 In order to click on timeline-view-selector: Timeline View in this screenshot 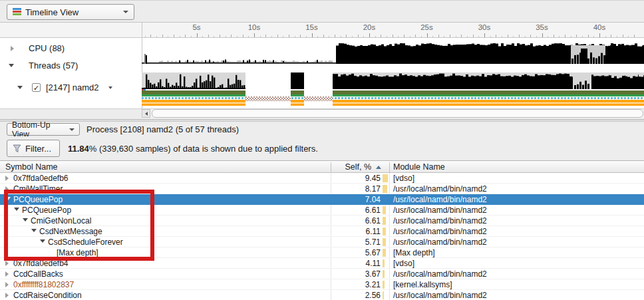, I will do `click(71, 12)`.